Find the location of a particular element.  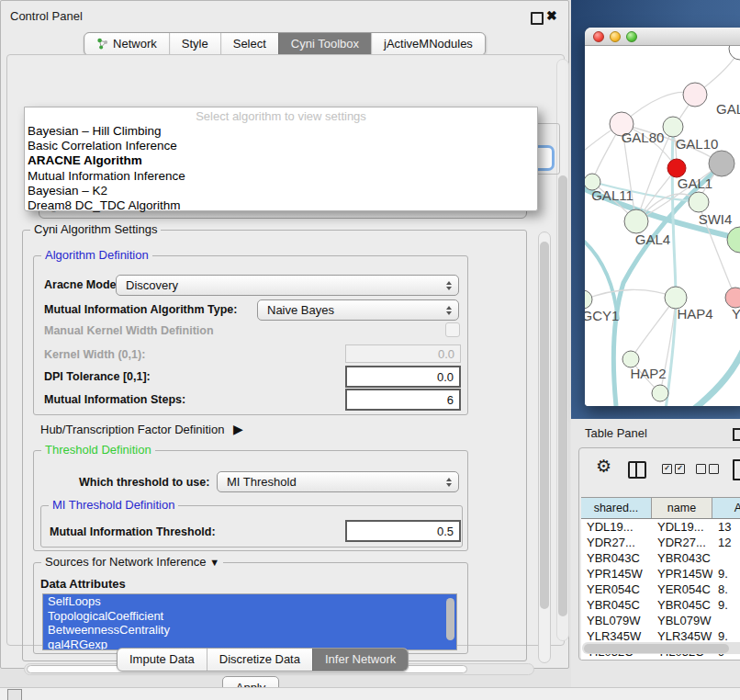

mi-type-value: Naive Bayes is located at coordinates (301, 310).